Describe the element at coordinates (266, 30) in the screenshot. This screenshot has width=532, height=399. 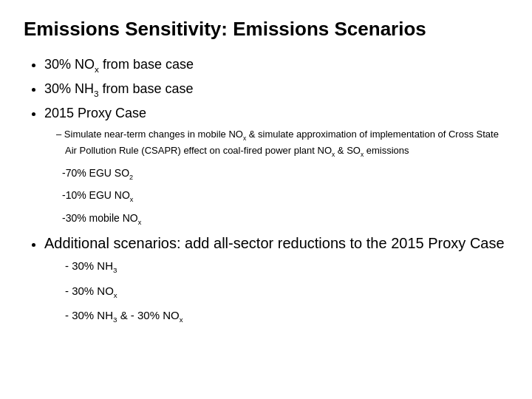
I see `page-title: Emissions Sensitivity: Emissions Scenari…` at that location.